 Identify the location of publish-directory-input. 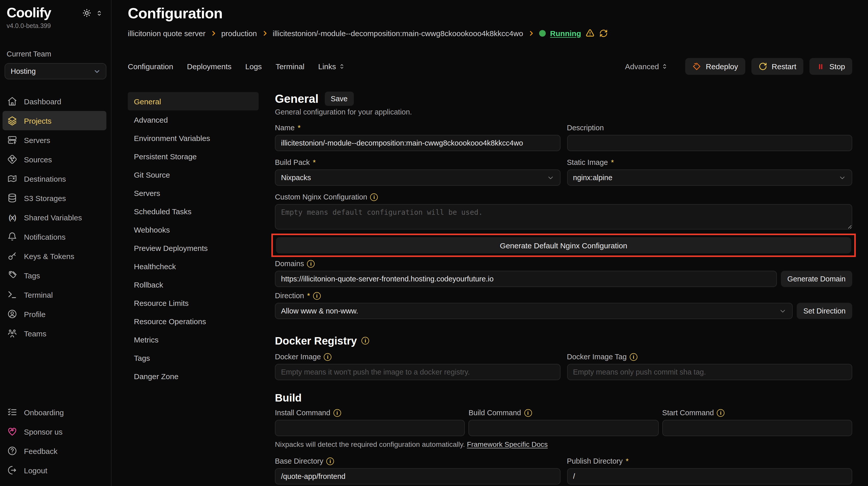
(710, 476).